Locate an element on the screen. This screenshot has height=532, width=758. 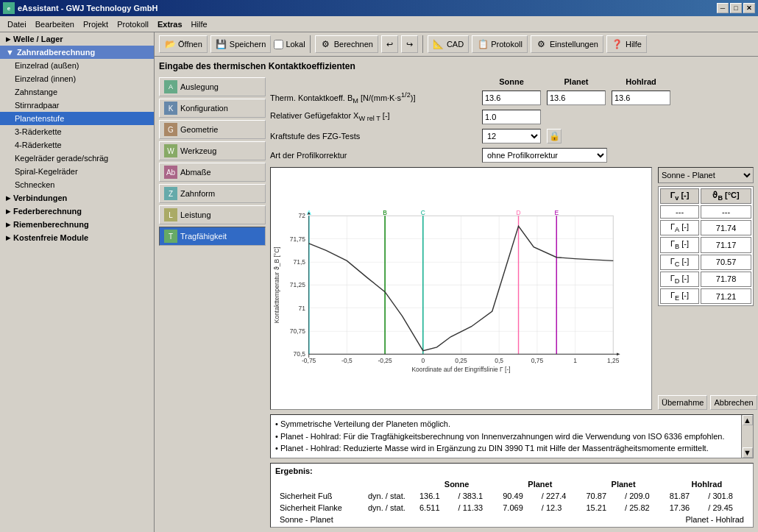
flanke-hohlrad1: 17.36 is located at coordinates (684, 508).